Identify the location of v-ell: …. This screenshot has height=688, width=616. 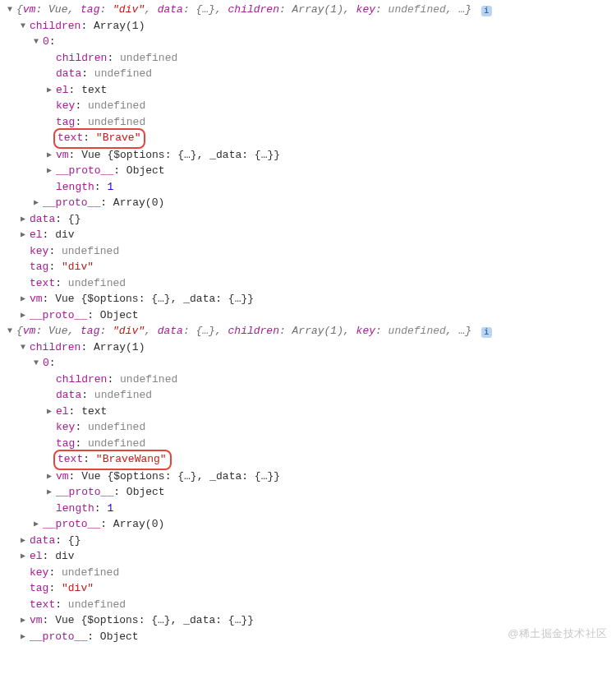
(462, 330).